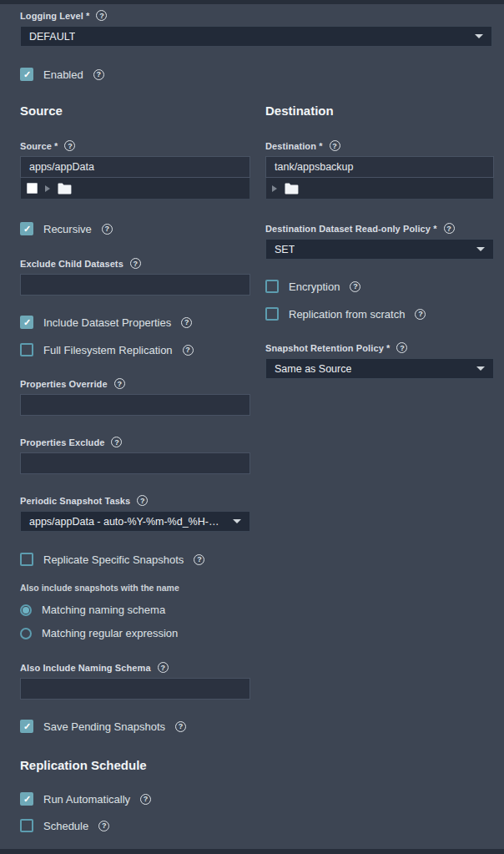 Image resolution: width=504 pixels, height=854 pixels. Describe the element at coordinates (113, 559) in the screenshot. I see `replicate-specific-snapshots-label: Replicate Specific Snapshots` at that location.